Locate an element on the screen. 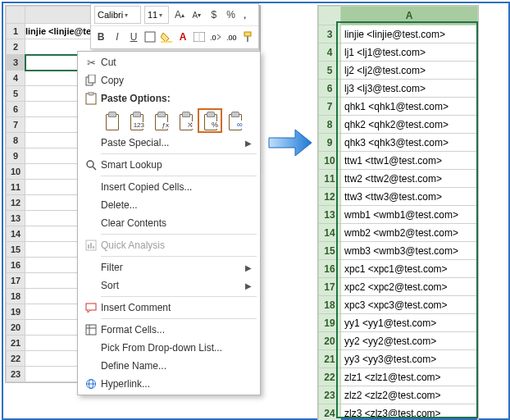 The image size is (510, 420). cell-a23: zlz2 <zlz2@test.com> is located at coordinates (410, 395).